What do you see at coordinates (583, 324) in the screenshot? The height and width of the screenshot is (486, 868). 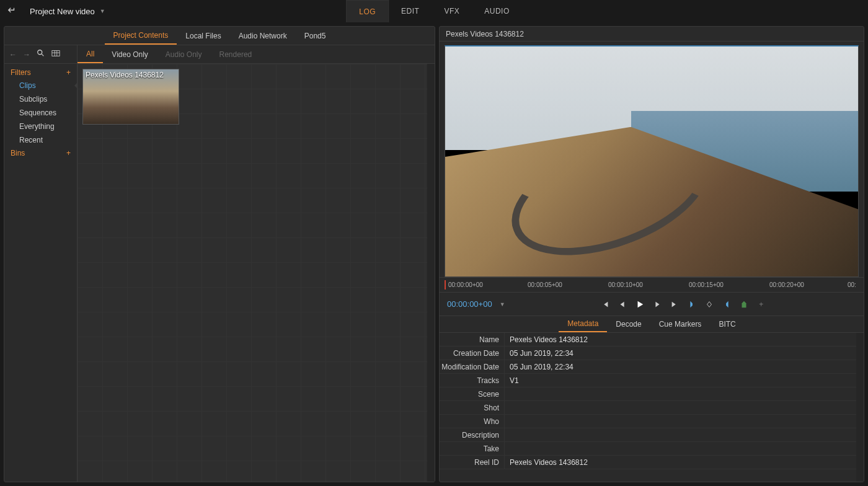 I see `meta-tab-metadata: Metadata` at bounding box center [583, 324].